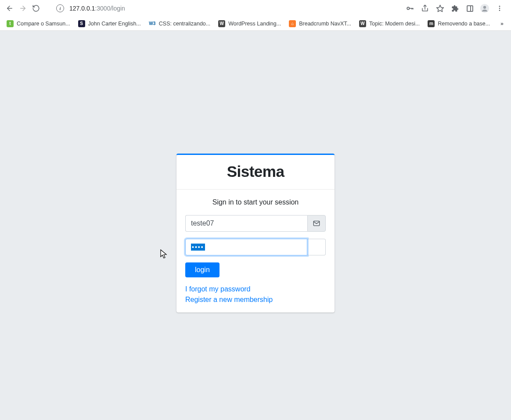 Image resolution: width=511 pixels, height=420 pixels. Describe the element at coordinates (256, 172) in the screenshot. I see `card-header: Sistema` at that location.